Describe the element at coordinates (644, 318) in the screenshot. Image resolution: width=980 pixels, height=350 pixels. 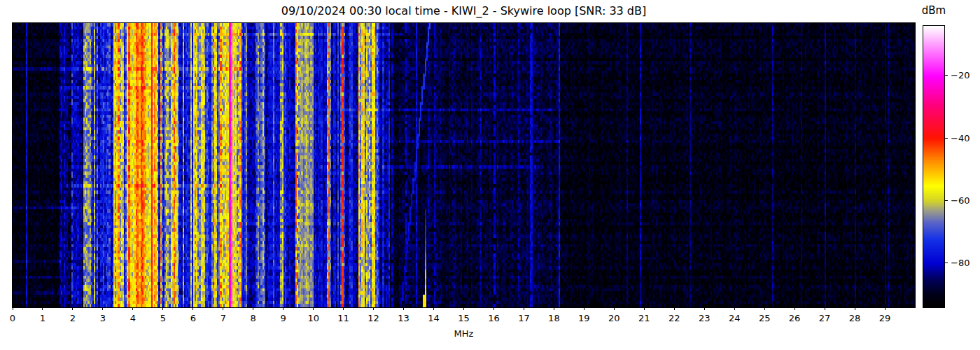
I see `x-tick-label: 21` at that location.